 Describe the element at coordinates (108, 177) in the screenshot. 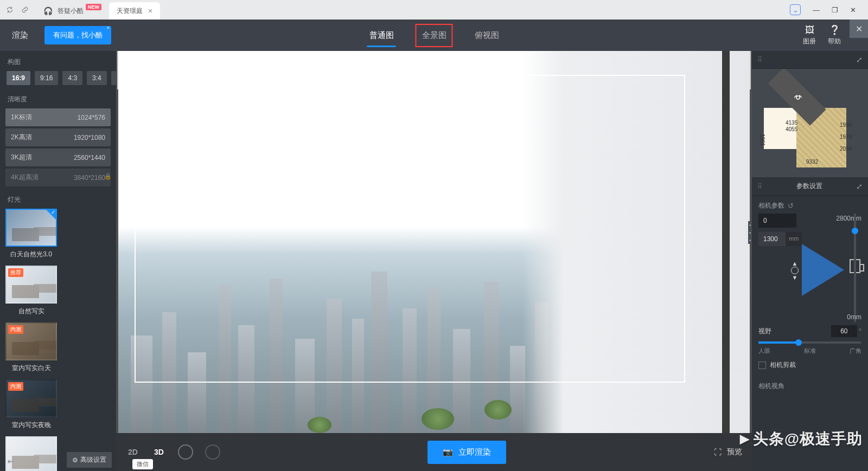

I see `lock-icon: 🔒` at that location.